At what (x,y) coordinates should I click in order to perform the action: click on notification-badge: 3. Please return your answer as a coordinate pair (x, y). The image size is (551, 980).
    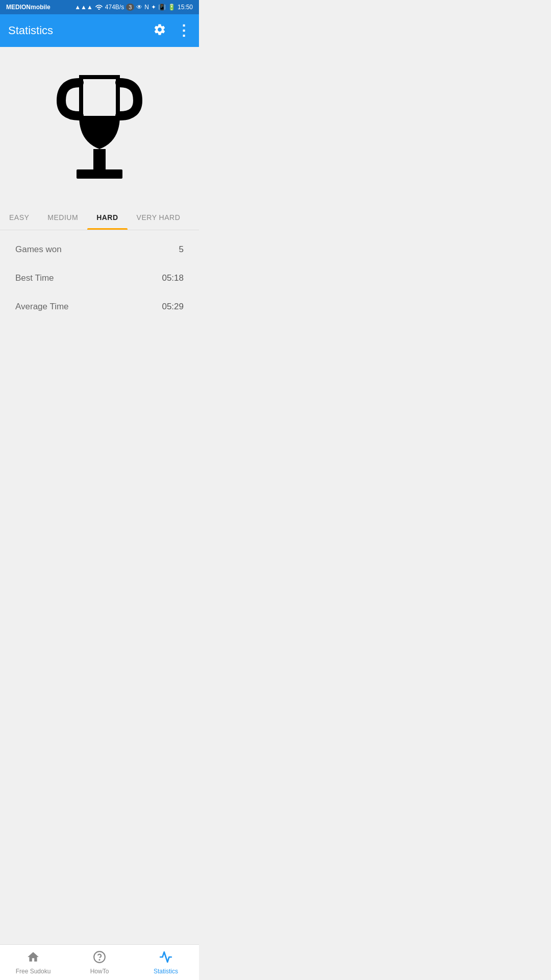
    Looking at the image, I should click on (130, 7).